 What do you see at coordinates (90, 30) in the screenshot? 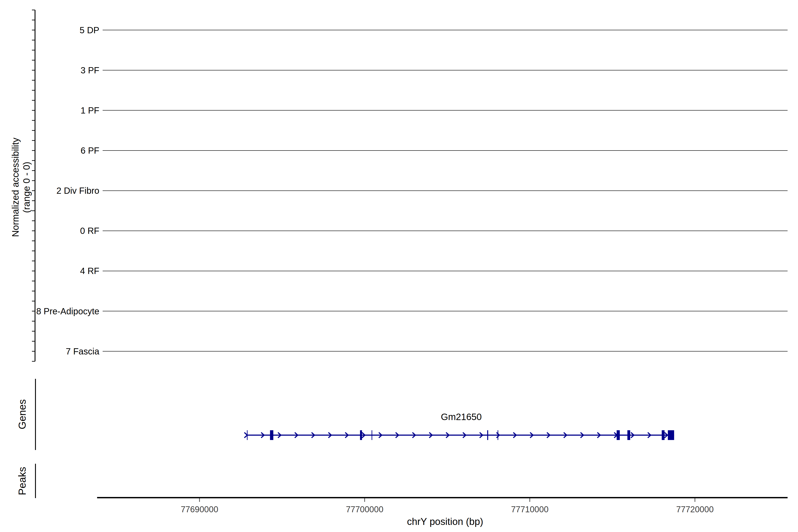
I see `track-label: 5 DP` at bounding box center [90, 30].